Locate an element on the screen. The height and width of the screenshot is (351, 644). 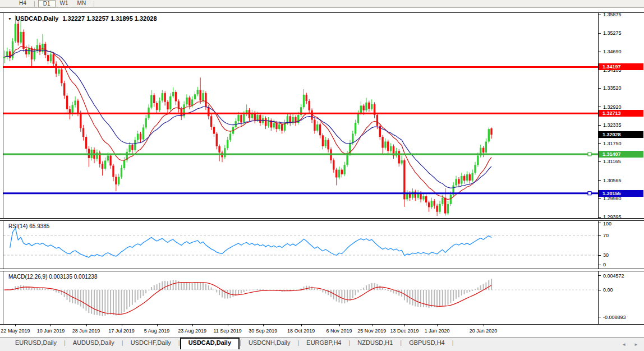
date-label: 20 Jan 2020 is located at coordinates (484, 331).